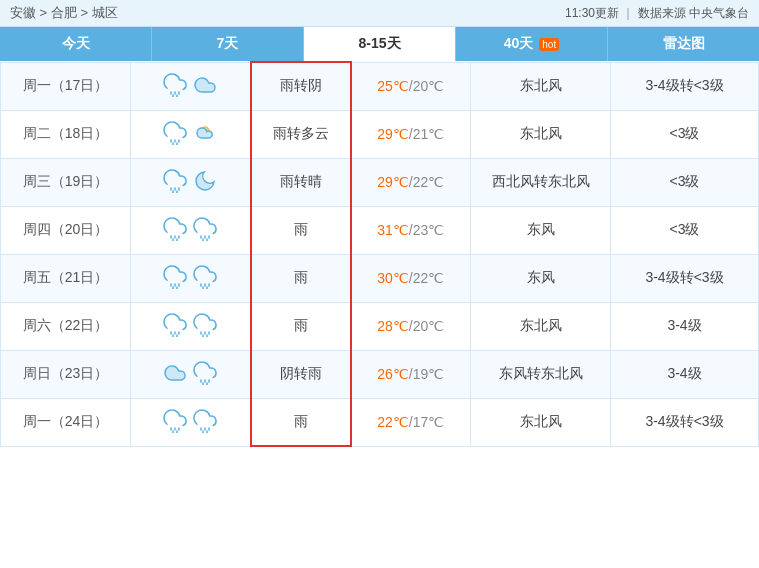 Image resolution: width=759 pixels, height=568 pixels. I want to click on table-row: 周四（20日） 雨31℃/23℃东风<3级, so click(380, 230).